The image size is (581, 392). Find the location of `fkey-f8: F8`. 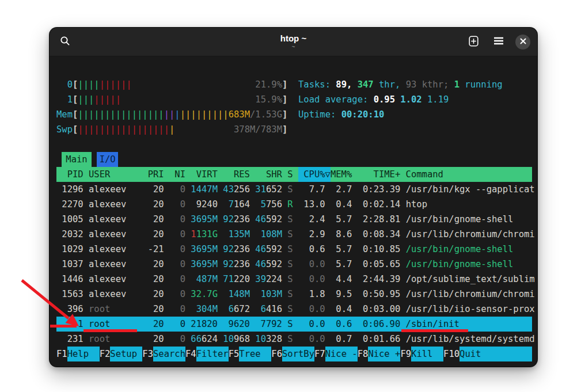

fkey-f8: F8 is located at coordinates (363, 354).